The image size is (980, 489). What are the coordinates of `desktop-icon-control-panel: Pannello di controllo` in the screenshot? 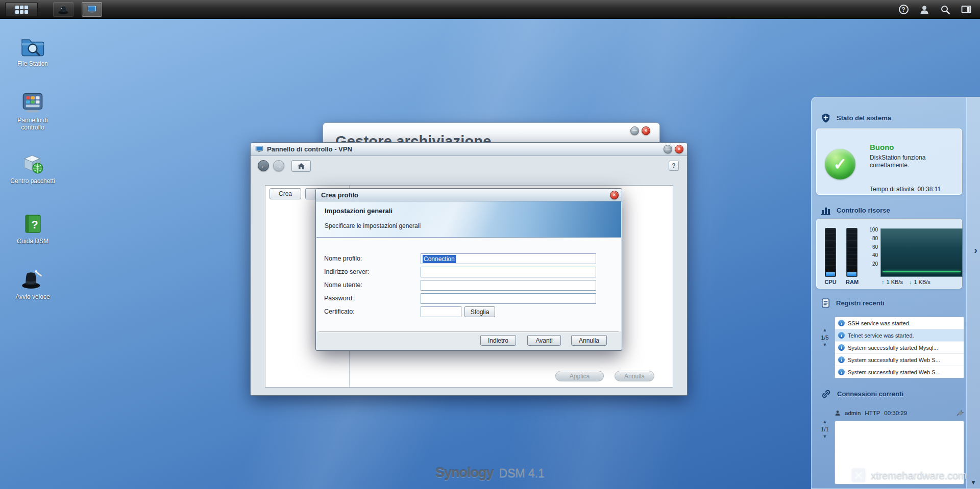 It's located at (33, 111).